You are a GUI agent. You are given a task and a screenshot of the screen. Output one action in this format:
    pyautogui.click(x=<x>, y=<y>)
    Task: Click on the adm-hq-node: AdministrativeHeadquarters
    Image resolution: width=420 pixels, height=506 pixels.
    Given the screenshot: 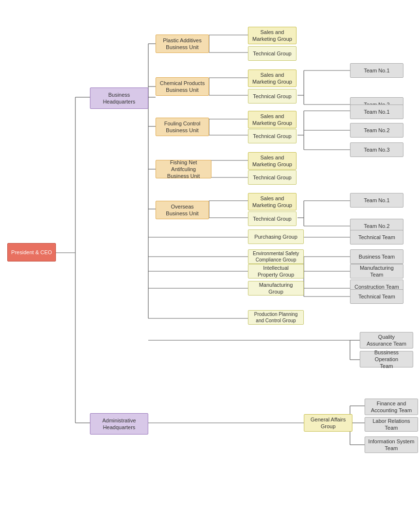 What is the action you would take?
    pyautogui.click(x=119, y=424)
    